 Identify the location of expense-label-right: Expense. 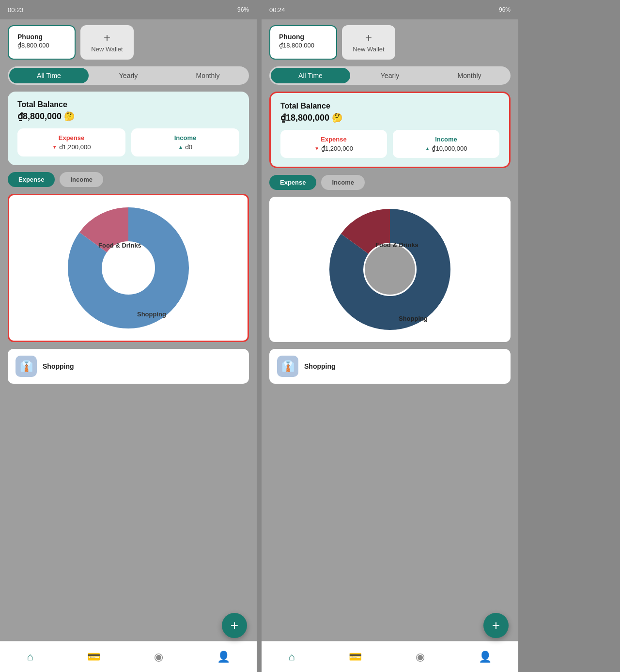
(334, 140).